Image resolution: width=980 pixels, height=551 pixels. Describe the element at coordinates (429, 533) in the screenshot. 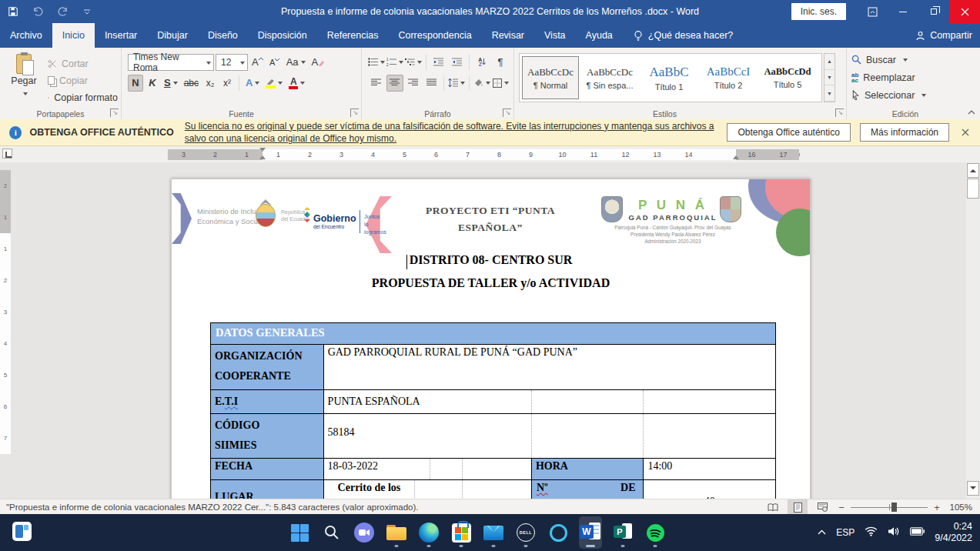

I see `edge-icon` at that location.